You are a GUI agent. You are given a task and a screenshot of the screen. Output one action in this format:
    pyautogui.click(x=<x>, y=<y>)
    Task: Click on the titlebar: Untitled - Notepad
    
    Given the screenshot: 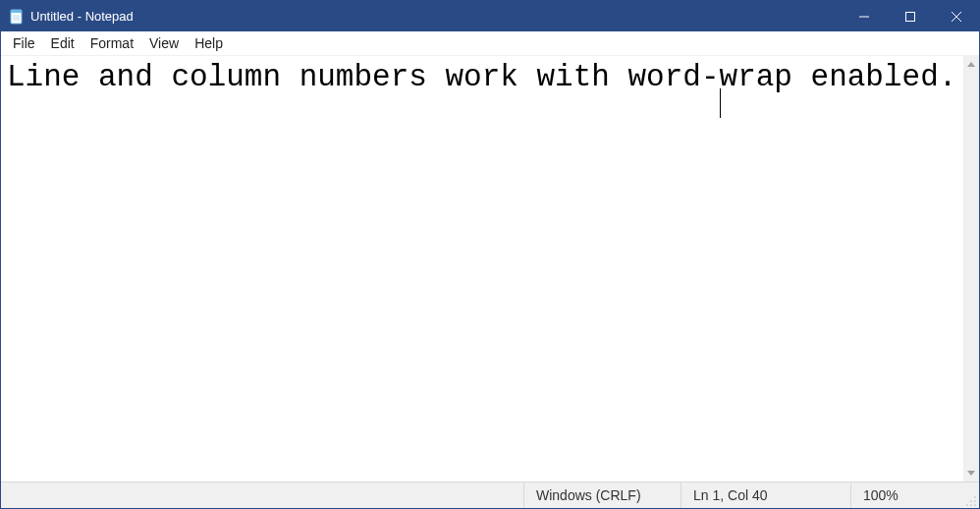 What is the action you would take?
    pyautogui.click(x=490, y=16)
    